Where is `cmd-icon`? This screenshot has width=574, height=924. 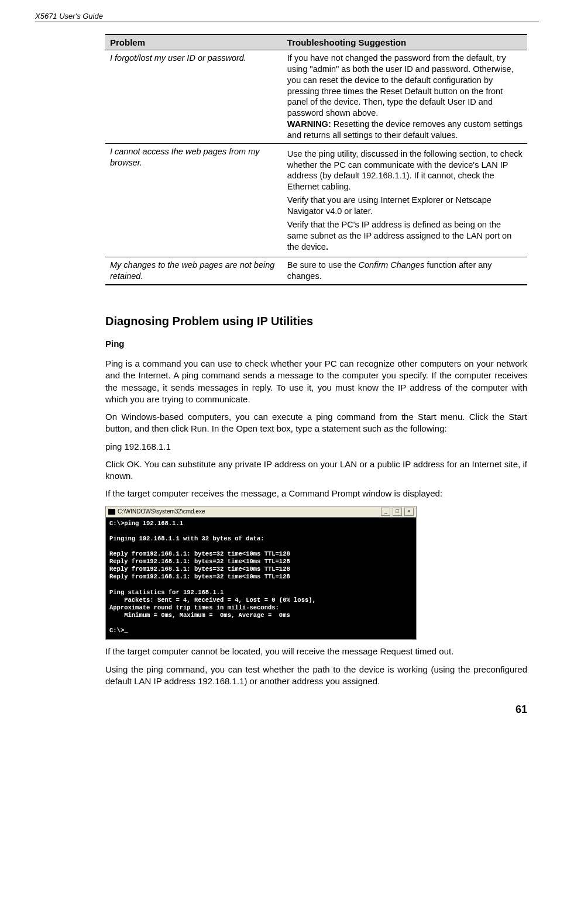 cmd-icon is located at coordinates (112, 512).